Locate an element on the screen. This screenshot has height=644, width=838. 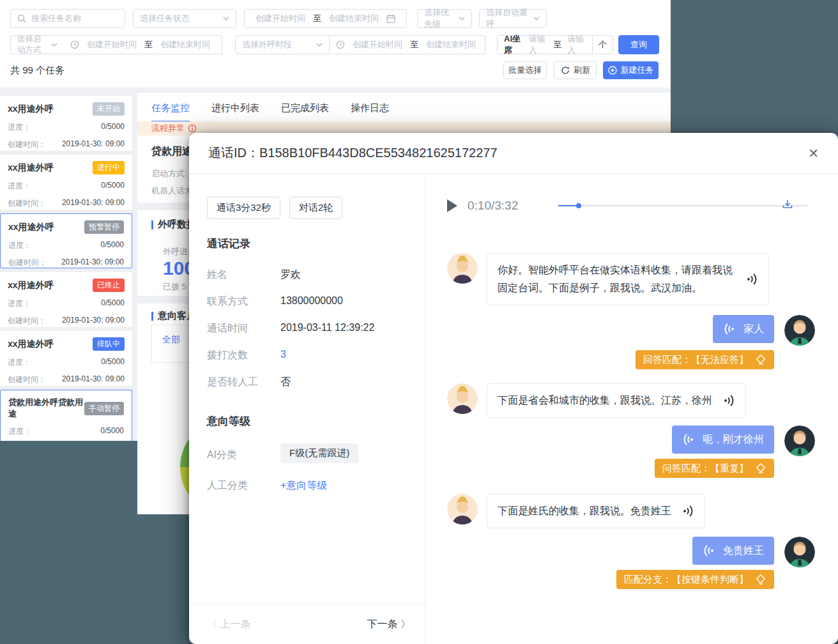
next-record-button: 下一条 〉 is located at coordinates (389, 625).